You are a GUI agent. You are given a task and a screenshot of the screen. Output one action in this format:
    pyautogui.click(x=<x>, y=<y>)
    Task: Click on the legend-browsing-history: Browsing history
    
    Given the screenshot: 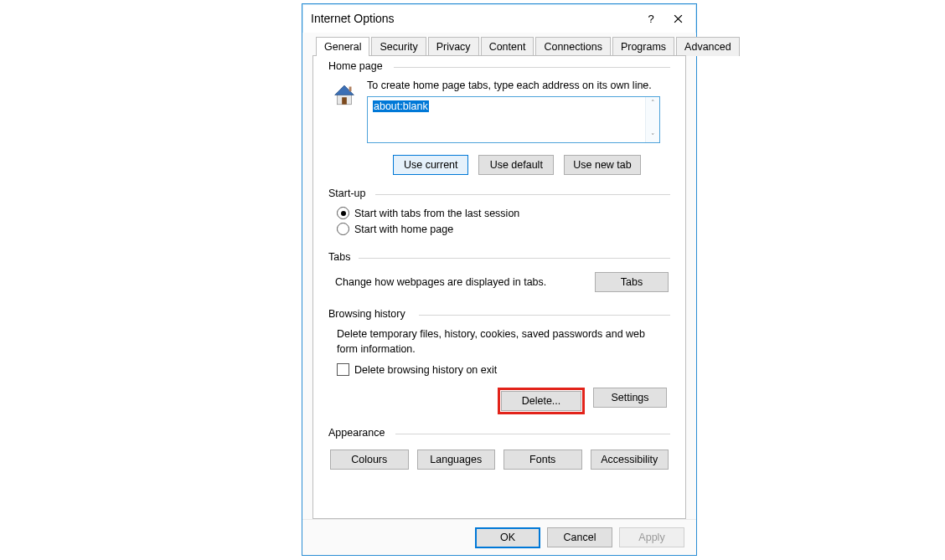 What is the action you would take?
    pyautogui.click(x=369, y=314)
    